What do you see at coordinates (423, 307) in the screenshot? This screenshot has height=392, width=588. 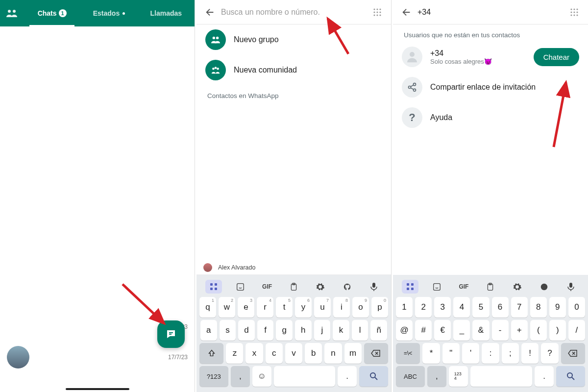 I see `key-2: 2` at bounding box center [423, 307].